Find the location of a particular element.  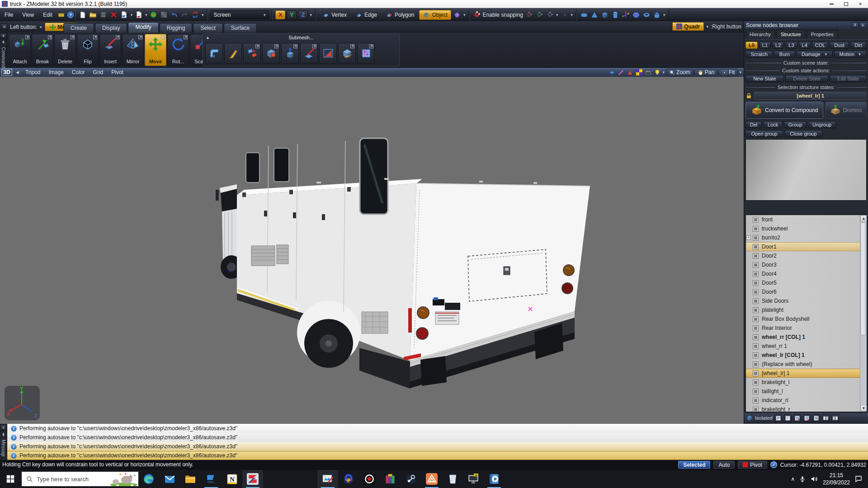

taskbar-icon-monitor-99: 99 is located at coordinates (473, 479).